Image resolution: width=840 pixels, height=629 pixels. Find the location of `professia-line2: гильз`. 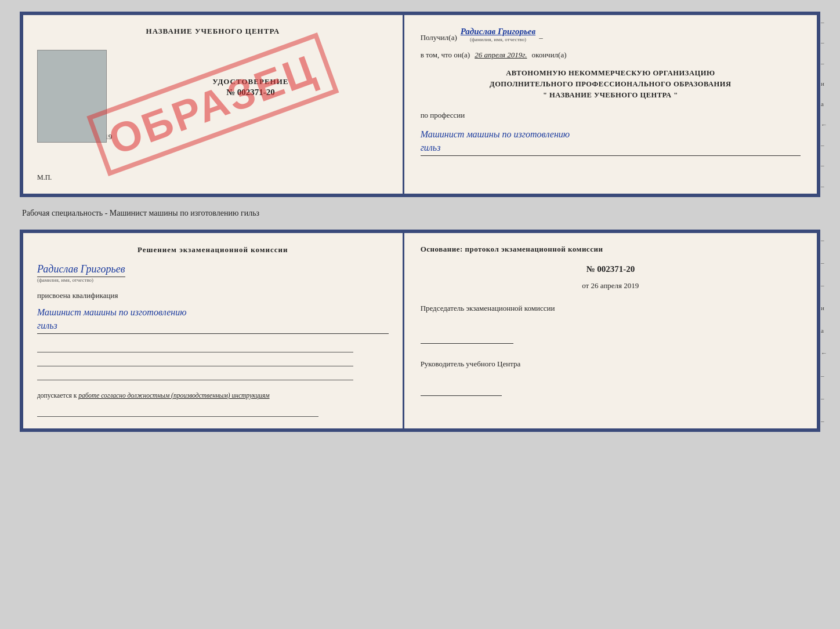

professia-line2: гильз is located at coordinates (430, 147).